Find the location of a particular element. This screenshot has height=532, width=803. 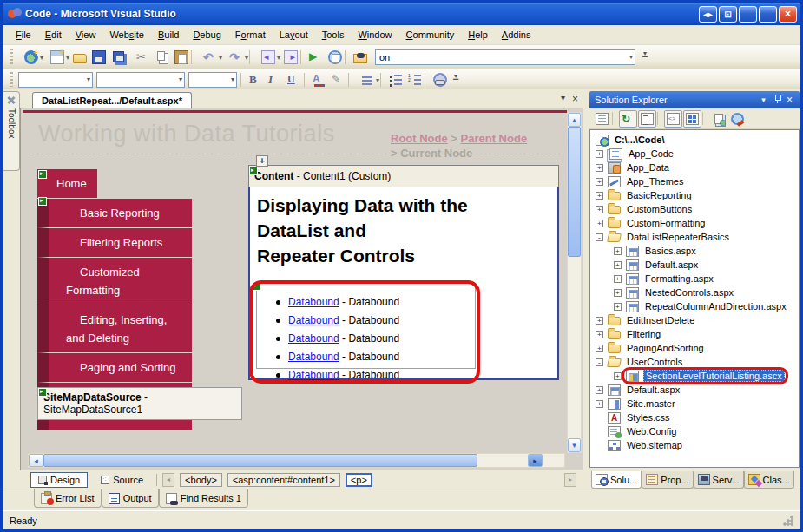

menu-item: Debug is located at coordinates (207, 35).